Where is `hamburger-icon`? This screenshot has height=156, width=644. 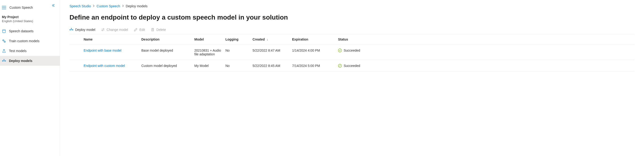
hamburger-icon is located at coordinates (4, 8).